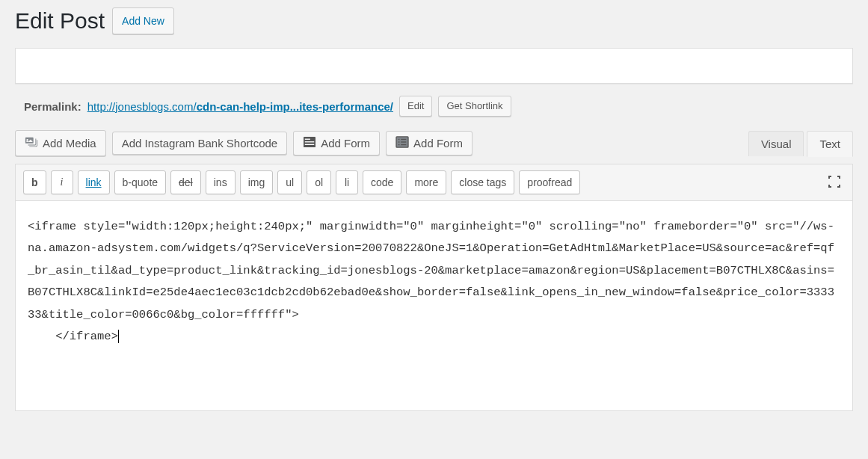  Describe the element at coordinates (70, 144) in the screenshot. I see `add-media-label: Add Media` at that location.